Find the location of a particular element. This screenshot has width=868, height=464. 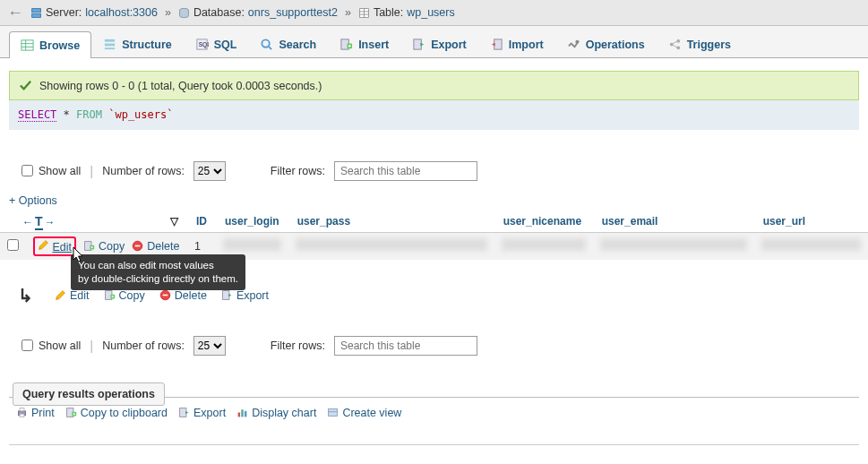

check-icon is located at coordinates (25, 86).